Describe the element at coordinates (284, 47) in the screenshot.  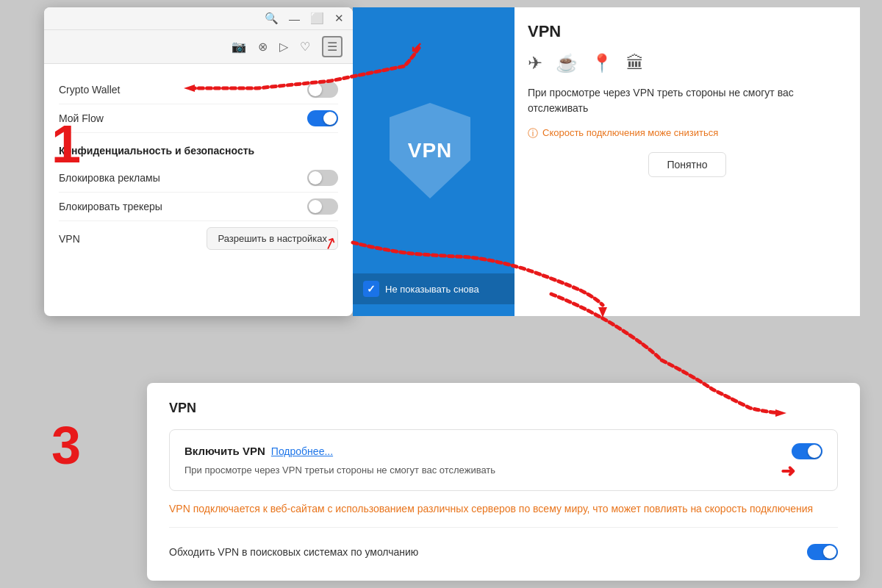
I see `send-icon: ▷` at that location.